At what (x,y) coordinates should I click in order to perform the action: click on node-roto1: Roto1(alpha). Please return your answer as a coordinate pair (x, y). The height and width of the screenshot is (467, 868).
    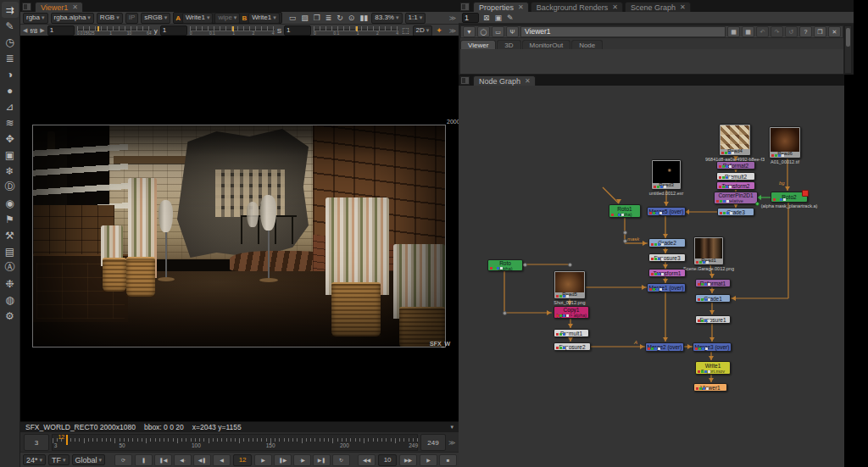
    Looking at the image, I should click on (625, 211).